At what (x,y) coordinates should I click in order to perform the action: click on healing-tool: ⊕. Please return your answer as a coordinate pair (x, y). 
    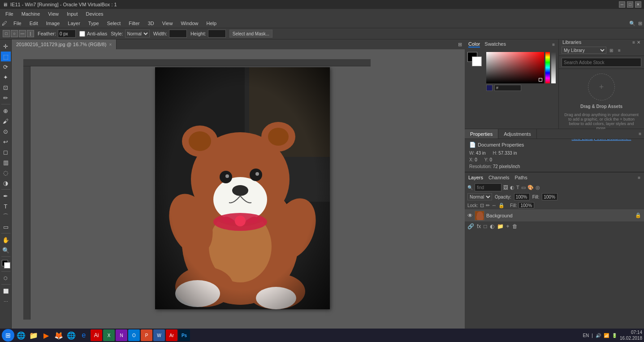
    Looking at the image, I should click on (6, 111).